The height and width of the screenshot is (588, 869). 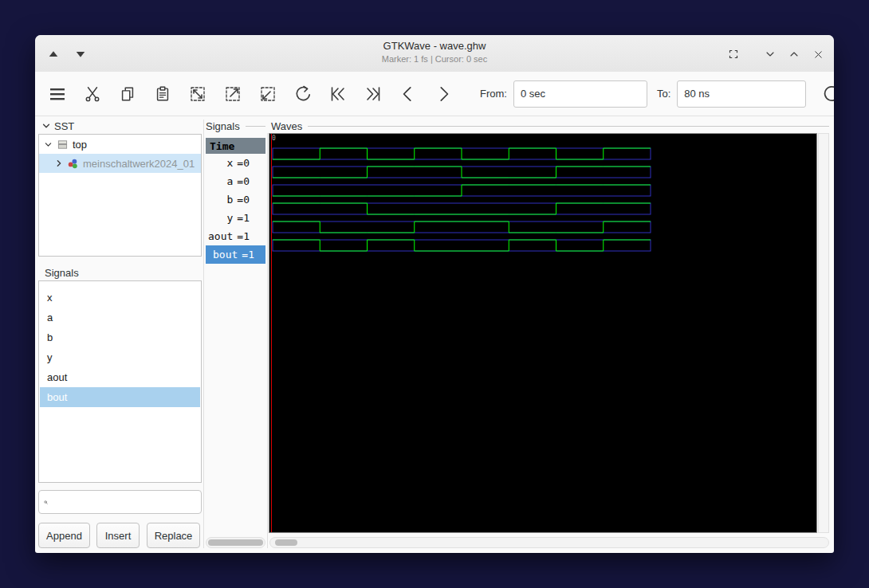 What do you see at coordinates (268, 94) in the screenshot?
I see `zoom-out-button` at bounding box center [268, 94].